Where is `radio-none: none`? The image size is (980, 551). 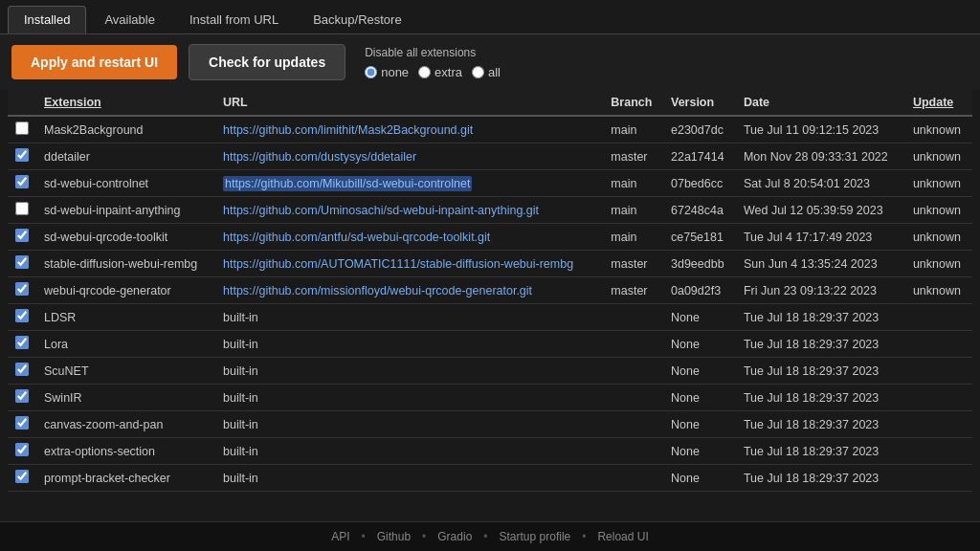 radio-none: none is located at coordinates (387, 73).